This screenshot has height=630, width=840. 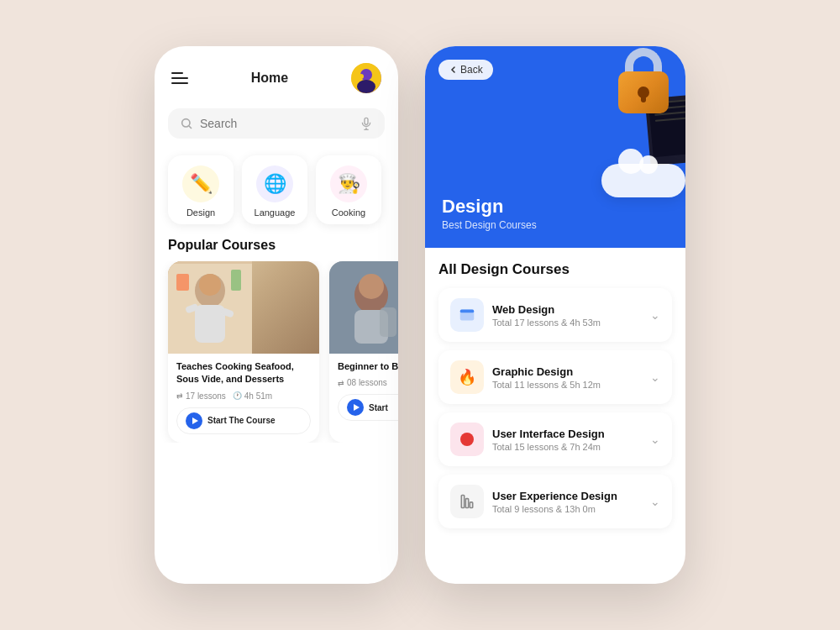 I want to click on hero-title: Design, so click(x=489, y=207).